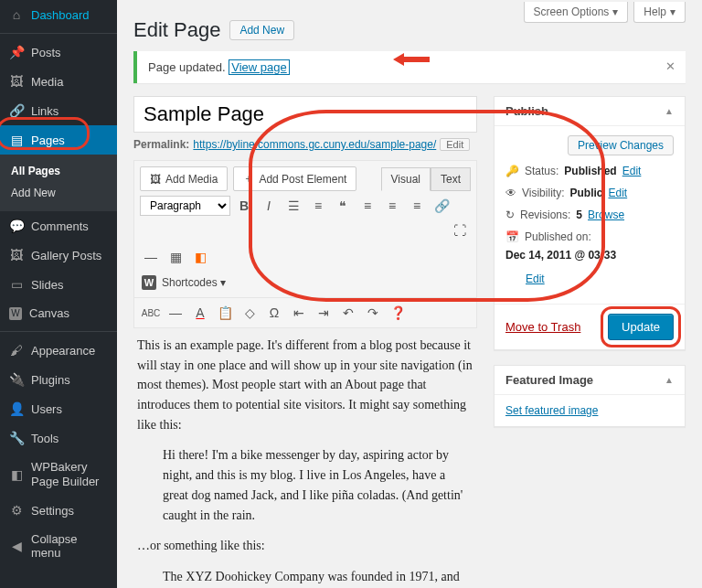 This screenshot has width=702, height=588. What do you see at coordinates (669, 112) in the screenshot?
I see `chevron-up-icon: ▲` at bounding box center [669, 112].